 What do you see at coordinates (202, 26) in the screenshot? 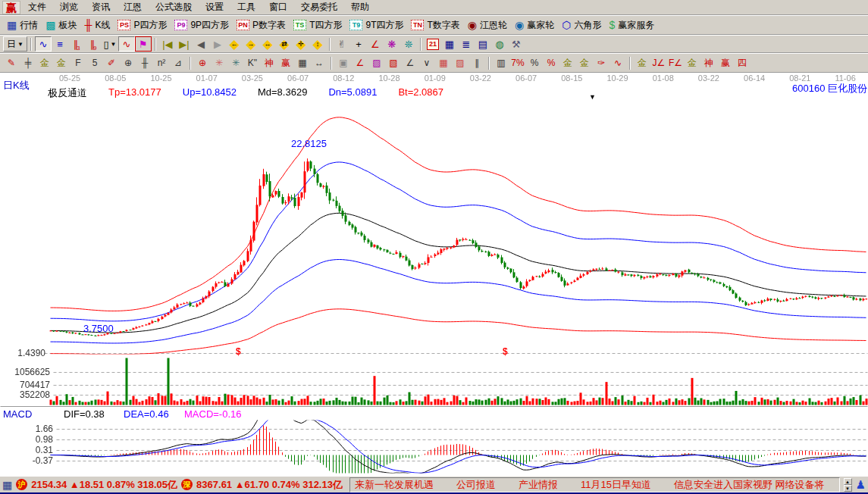
I see `9p-square-button: P99P四方形` at bounding box center [202, 26].